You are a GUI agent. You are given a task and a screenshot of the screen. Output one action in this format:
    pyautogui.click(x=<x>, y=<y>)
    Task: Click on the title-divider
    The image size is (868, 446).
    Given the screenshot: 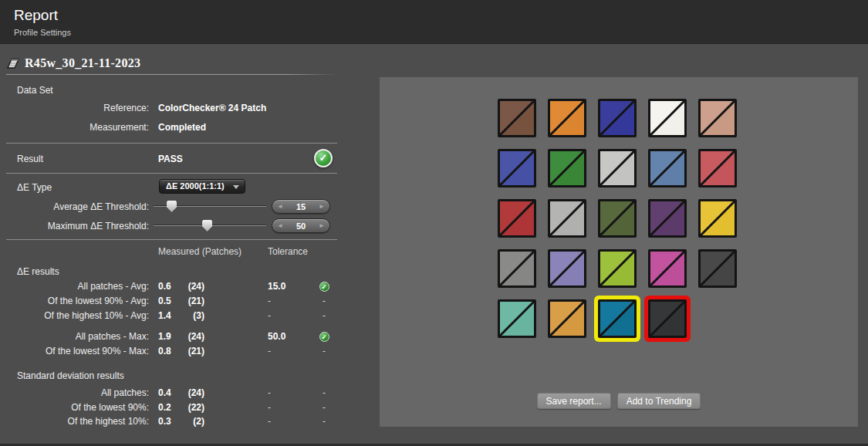 What is the action you would take?
    pyautogui.click(x=171, y=74)
    